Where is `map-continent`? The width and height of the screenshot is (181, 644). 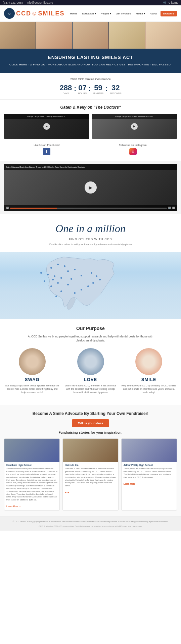
map-continent is located at coordinates (91, 284).